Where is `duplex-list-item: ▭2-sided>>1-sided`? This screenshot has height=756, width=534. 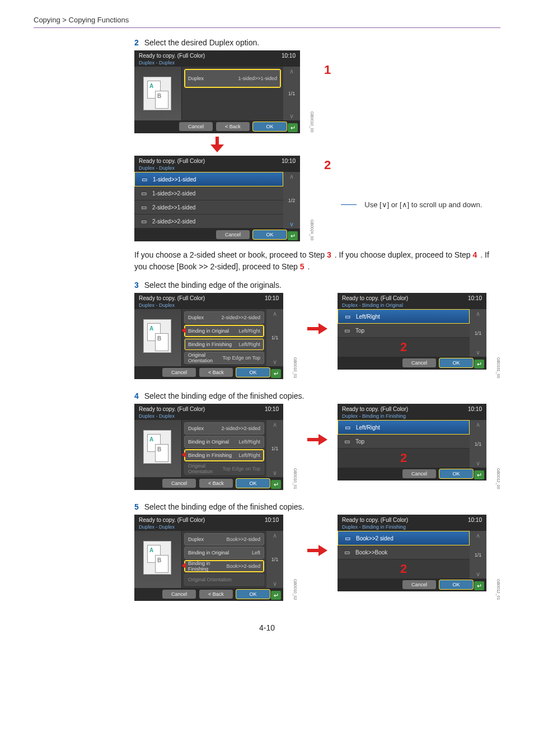
duplex-list-item: ▭2-sided>>1-sided is located at coordinates (209, 207).